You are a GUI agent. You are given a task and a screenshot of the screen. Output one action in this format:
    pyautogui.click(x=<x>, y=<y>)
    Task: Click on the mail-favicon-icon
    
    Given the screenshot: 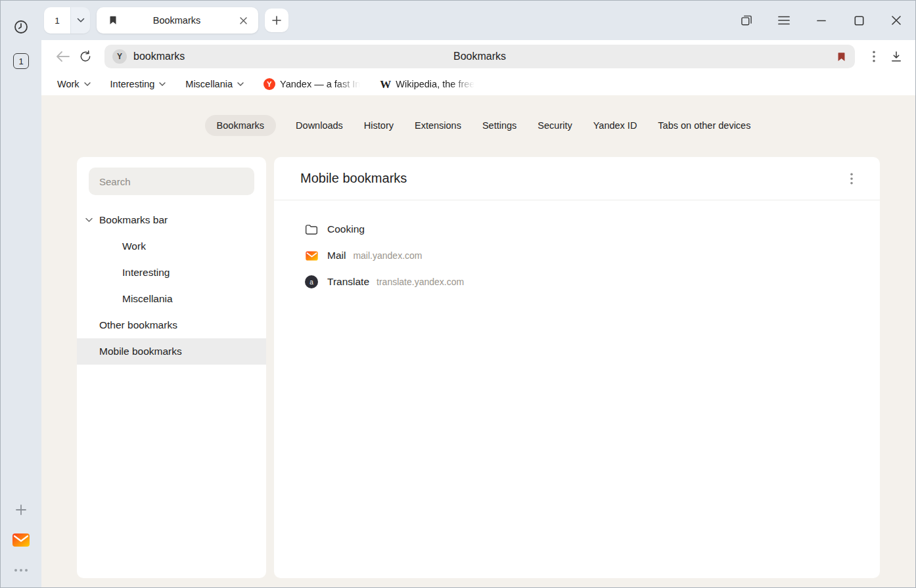 What is the action you would take?
    pyautogui.click(x=311, y=256)
    